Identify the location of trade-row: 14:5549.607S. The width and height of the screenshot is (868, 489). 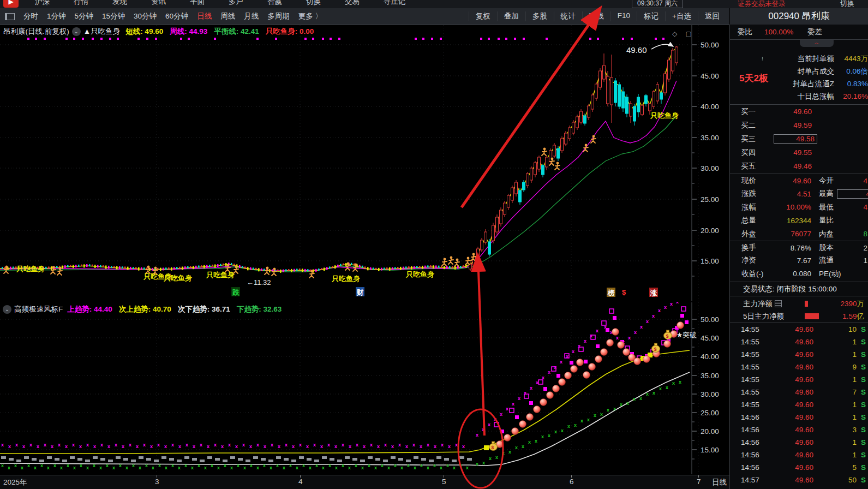
(799, 392).